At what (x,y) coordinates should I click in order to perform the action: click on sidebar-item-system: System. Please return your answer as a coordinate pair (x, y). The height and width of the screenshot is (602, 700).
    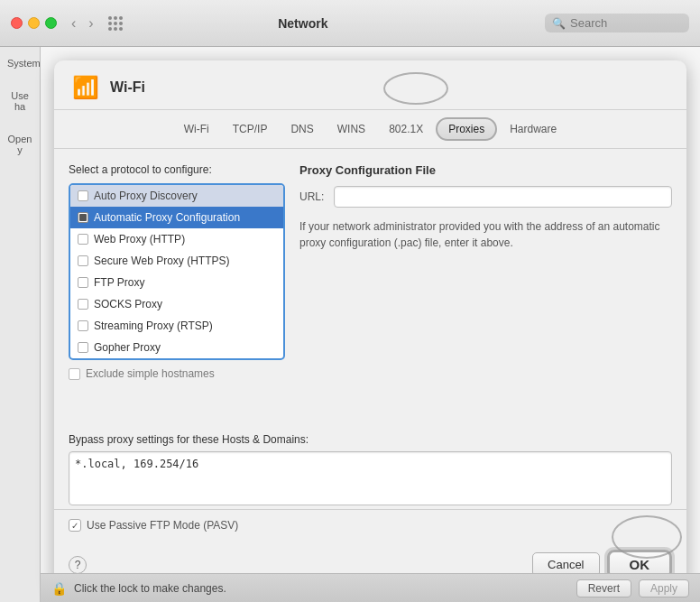
    Looking at the image, I should click on (20, 63).